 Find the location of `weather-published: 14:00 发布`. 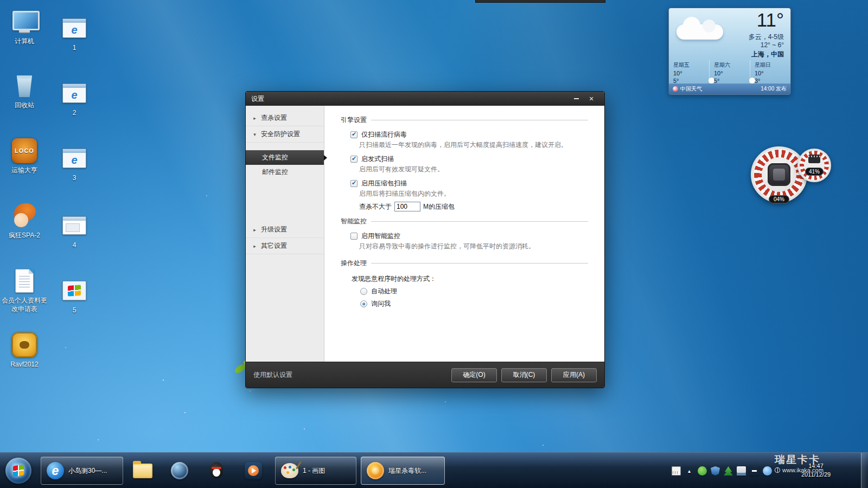

weather-published: 14:00 发布 is located at coordinates (774, 89).